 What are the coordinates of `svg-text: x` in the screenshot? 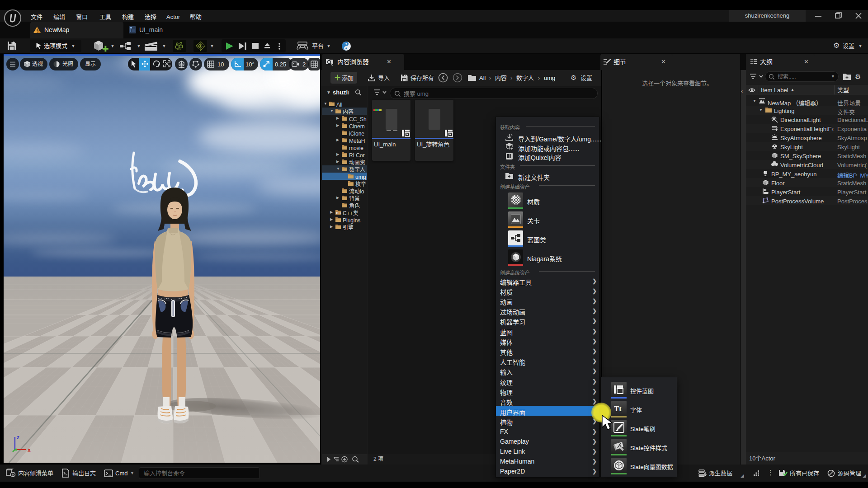 It's located at (29, 450).